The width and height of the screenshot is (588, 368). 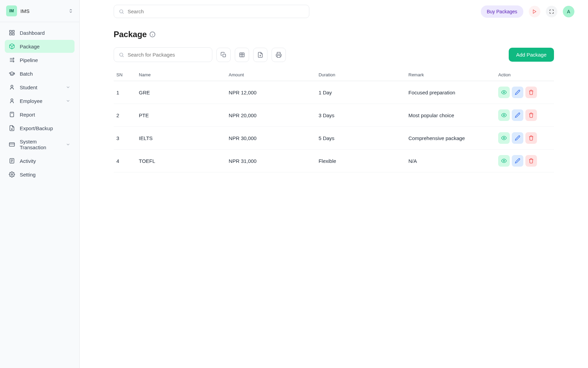 I want to click on fullscreen-button, so click(x=552, y=12).